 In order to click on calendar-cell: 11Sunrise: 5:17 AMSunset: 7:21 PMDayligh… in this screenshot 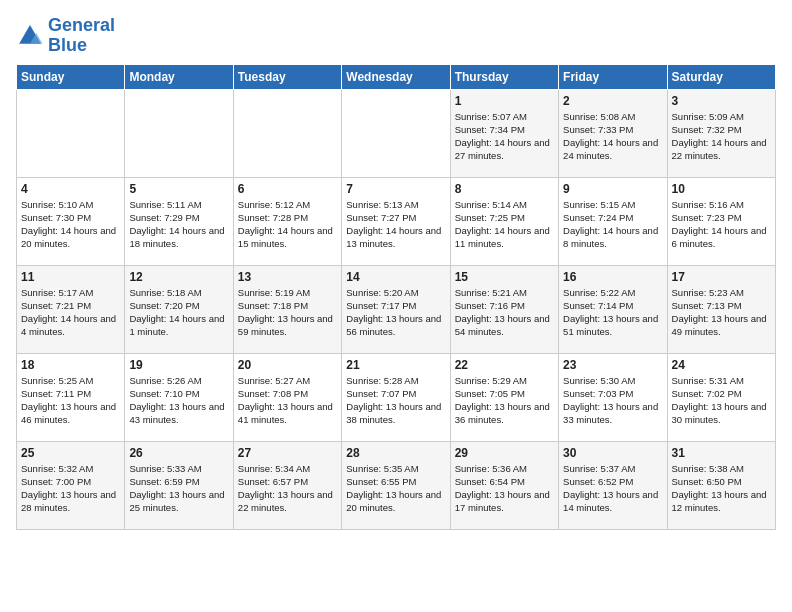, I will do `click(71, 309)`.